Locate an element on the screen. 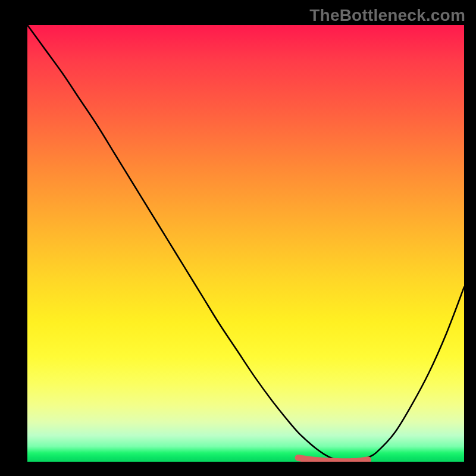  attribution-label: TheBottleneck.com is located at coordinates (387, 15).